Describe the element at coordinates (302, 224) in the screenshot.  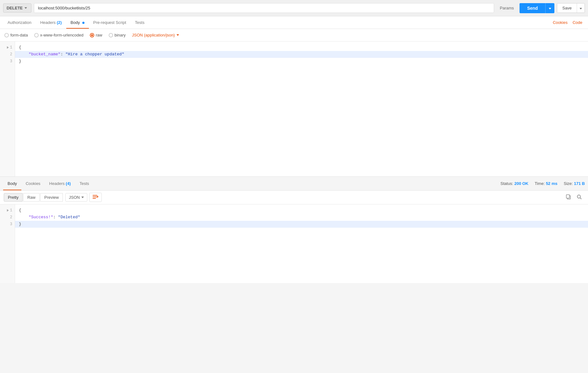
I see `resp-code-line-3: }` at that location.